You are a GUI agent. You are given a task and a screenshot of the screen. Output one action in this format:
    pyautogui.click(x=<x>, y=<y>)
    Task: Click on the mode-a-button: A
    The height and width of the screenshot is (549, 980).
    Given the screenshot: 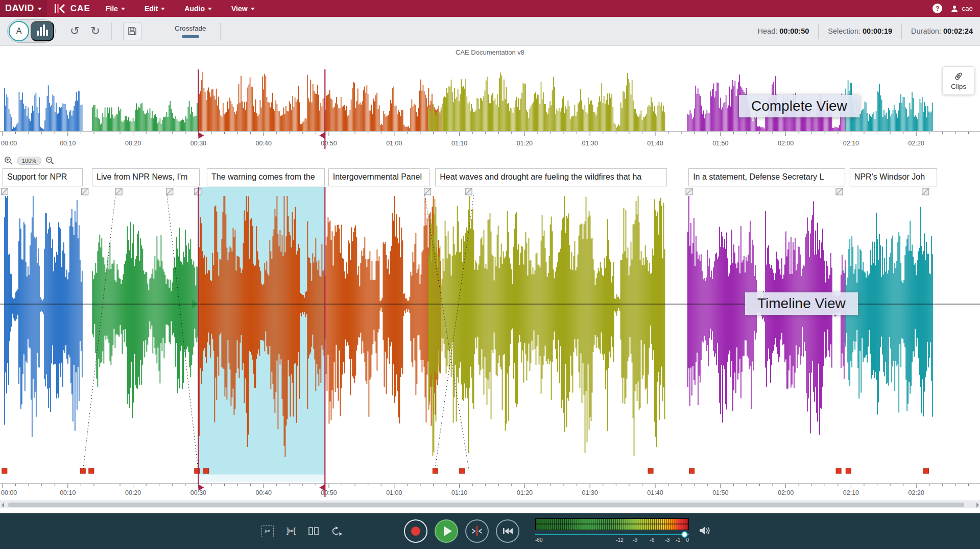 What is the action you would take?
    pyautogui.click(x=19, y=31)
    